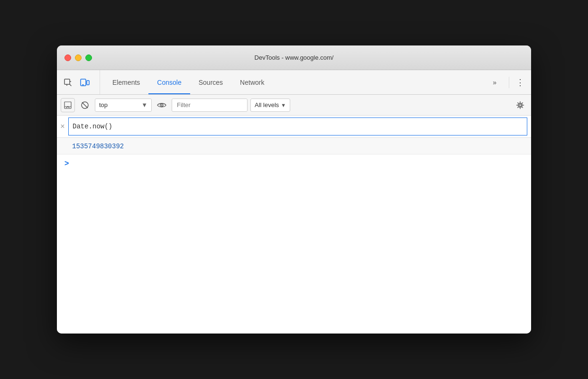  Describe the element at coordinates (294, 58) in the screenshot. I see `window-title: DevTools - www.google.com/` at that location.